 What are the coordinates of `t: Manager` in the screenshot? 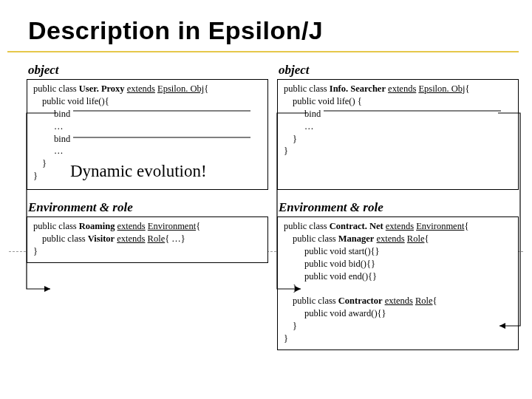 It's located at (356, 239).